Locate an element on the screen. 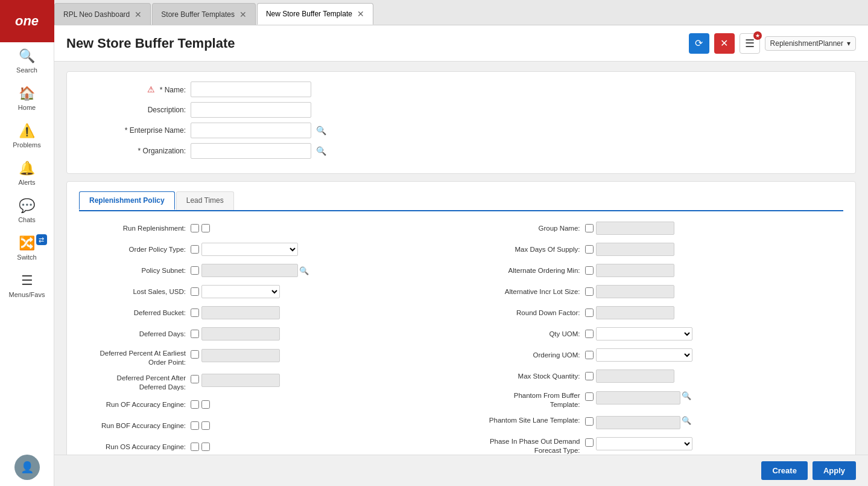  run-bof-accuracy-row: Run BOF Accuracy Engine: is located at coordinates (265, 426).